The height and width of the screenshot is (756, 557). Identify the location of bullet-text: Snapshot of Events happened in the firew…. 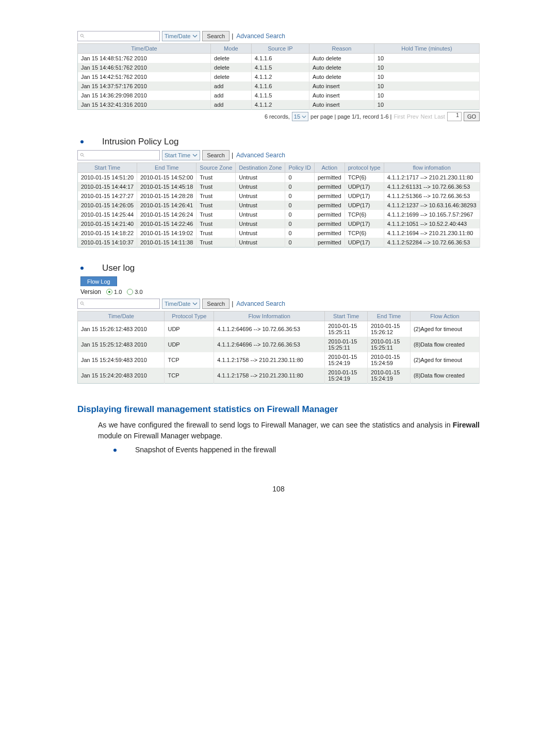
(205, 450).